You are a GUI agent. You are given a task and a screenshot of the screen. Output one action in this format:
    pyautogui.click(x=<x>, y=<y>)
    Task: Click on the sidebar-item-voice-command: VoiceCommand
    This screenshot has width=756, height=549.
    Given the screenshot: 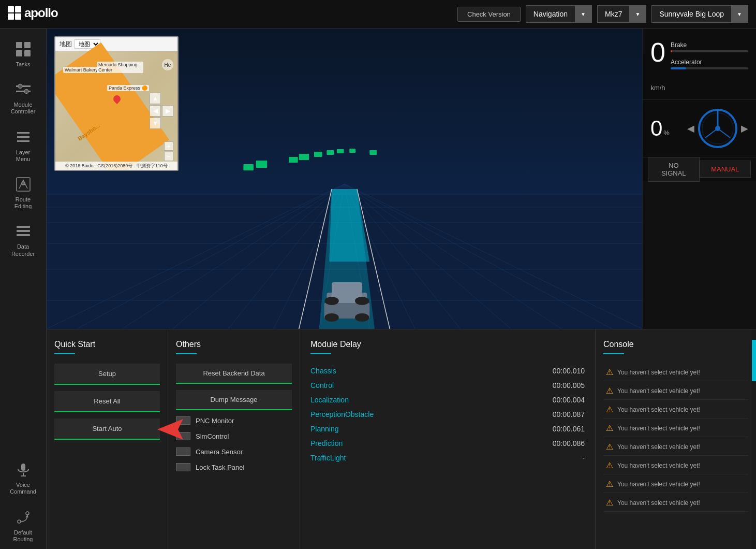 What is the action you would take?
    pyautogui.click(x=23, y=478)
    